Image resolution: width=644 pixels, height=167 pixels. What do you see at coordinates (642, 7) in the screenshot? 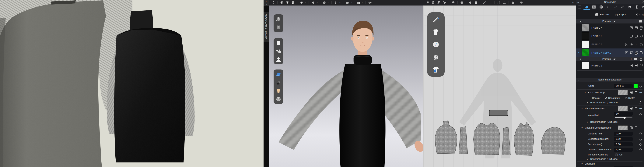
I see `tab-ruler` at bounding box center [642, 7].